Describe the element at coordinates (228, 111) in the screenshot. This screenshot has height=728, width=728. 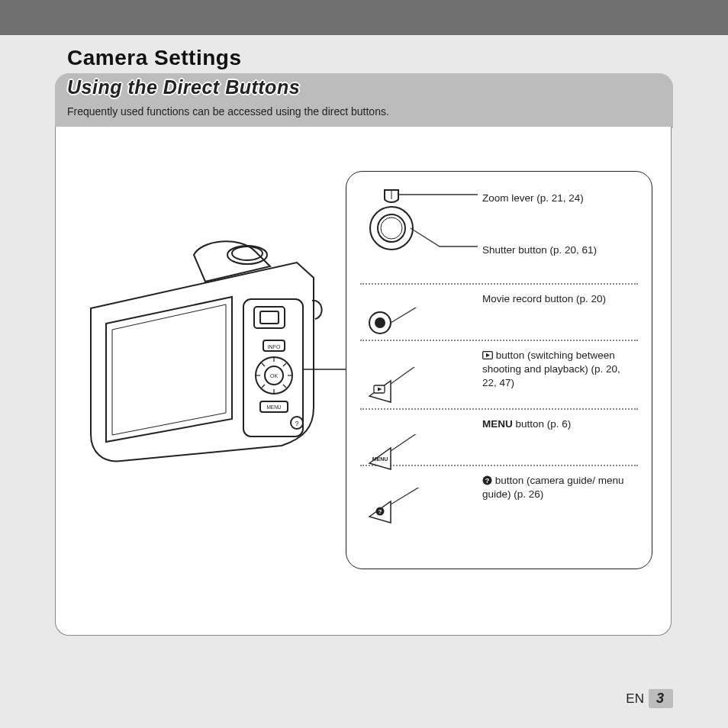
I see `intro-text: Frequently used functions can be accesse…` at that location.